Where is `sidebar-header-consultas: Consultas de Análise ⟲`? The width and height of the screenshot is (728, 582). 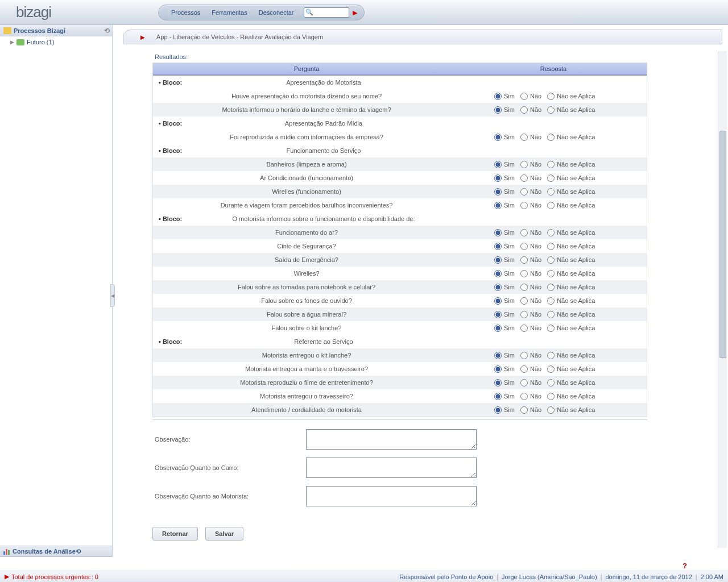
sidebar-header-consultas: Consultas de Análise ⟲ is located at coordinates (56, 551).